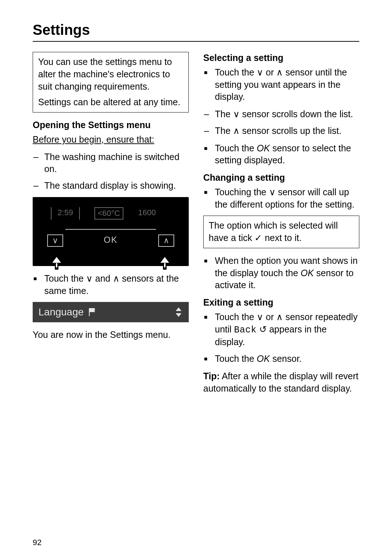 This screenshot has height=556, width=392. What do you see at coordinates (111, 171) in the screenshot?
I see `before-list: The washing machine is switched on. The …` at bounding box center [111, 171].